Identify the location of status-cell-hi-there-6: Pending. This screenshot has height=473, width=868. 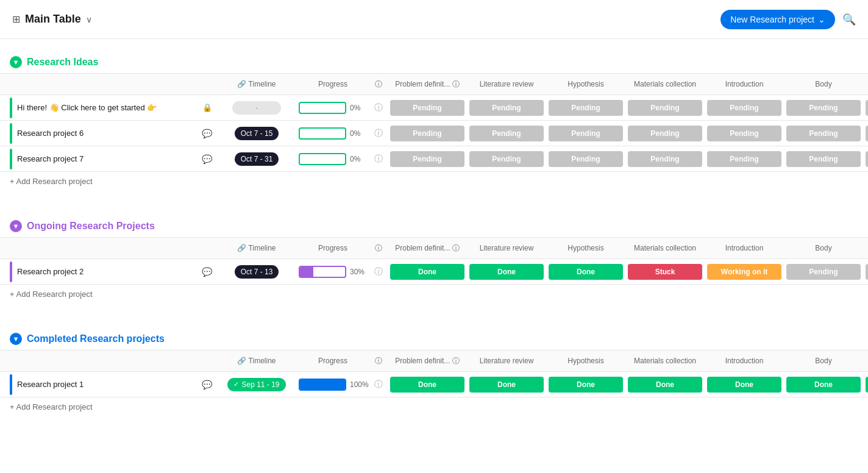
(866, 108).